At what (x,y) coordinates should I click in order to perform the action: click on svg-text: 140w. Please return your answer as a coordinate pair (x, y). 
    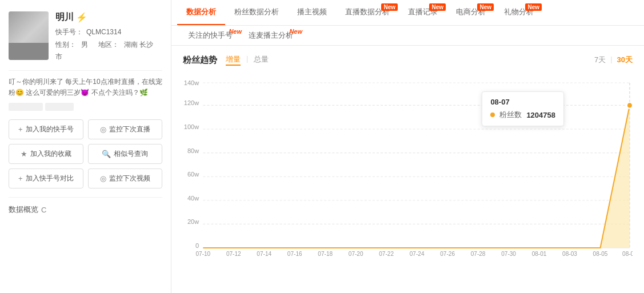
    Looking at the image, I should click on (192, 83).